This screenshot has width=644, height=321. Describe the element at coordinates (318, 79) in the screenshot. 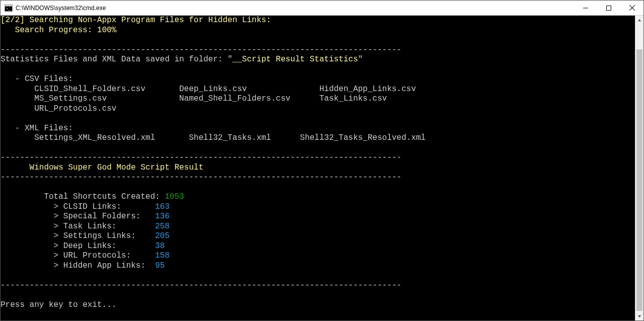

I see `csv-label: - CSV Files:` at that location.